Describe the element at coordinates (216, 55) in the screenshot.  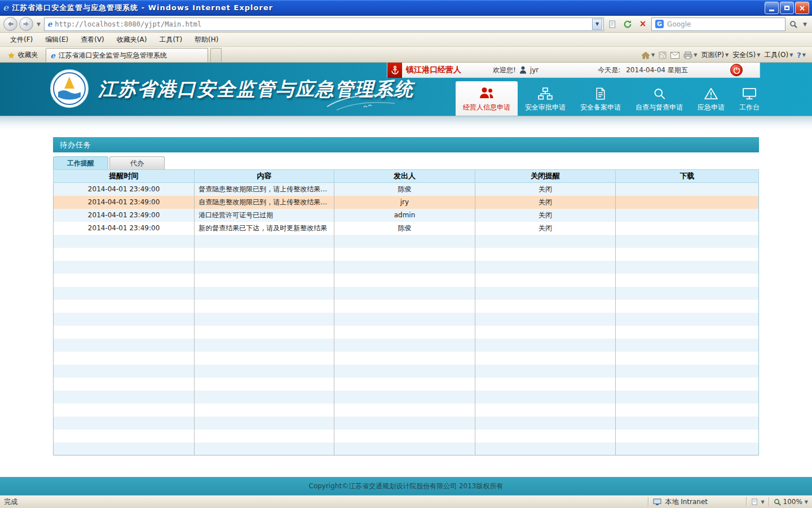
I see `new-tab-button` at that location.